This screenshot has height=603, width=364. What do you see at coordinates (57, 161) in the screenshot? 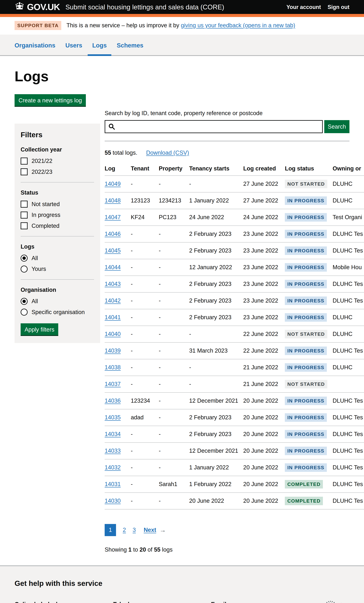
I see `checkbox-2021-22: 2021/22` at bounding box center [57, 161].